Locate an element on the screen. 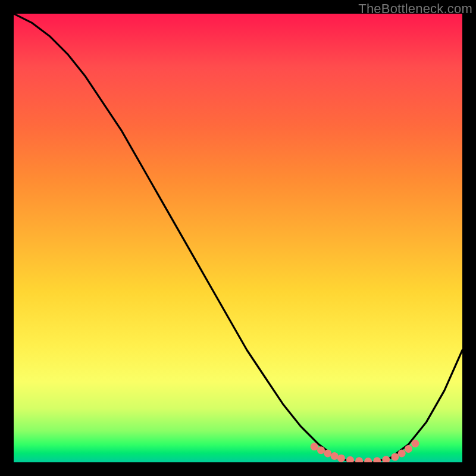 The image size is (476, 476). highlight-dots-group is located at coordinates (365, 451).